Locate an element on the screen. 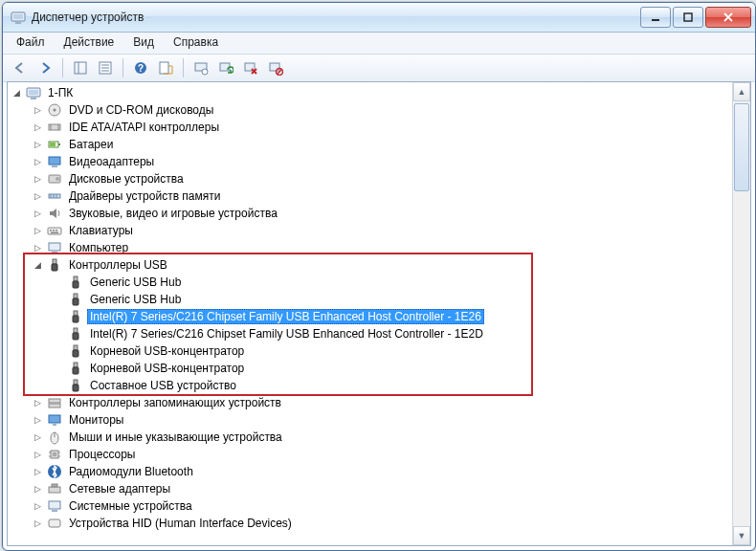 This screenshot has height=551, width=756. scroll-down-arrow: ▼ is located at coordinates (742, 536).